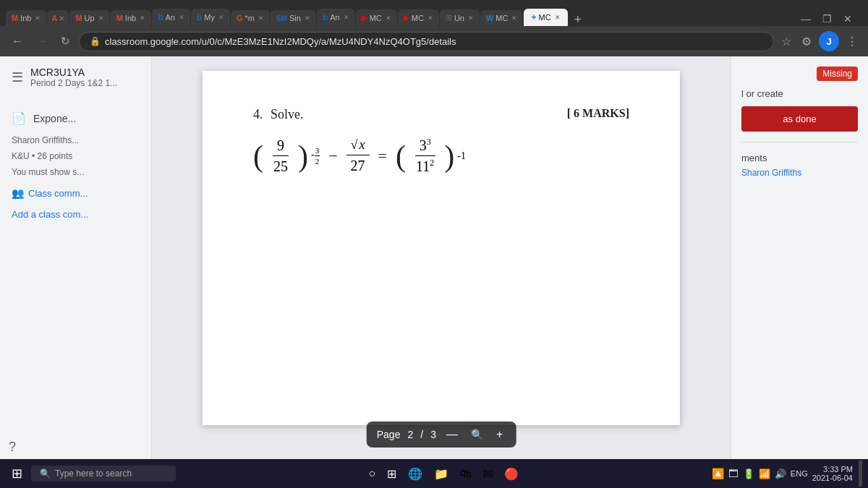  I want to click on add-class-comment: Add a class com..., so click(75, 214).